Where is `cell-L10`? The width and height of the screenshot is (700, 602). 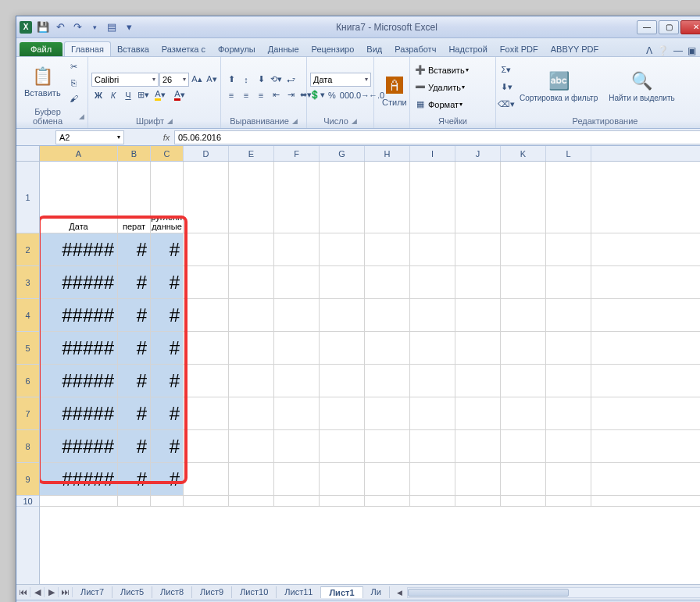
cell-L10 is located at coordinates (569, 501).